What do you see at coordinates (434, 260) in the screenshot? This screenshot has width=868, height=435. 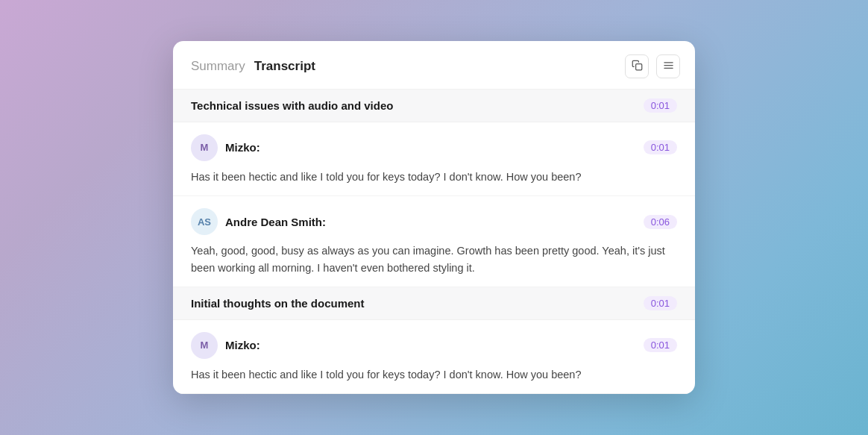 I see `message-text-2: Yeah, good, good, busy as always as you …` at bounding box center [434, 260].